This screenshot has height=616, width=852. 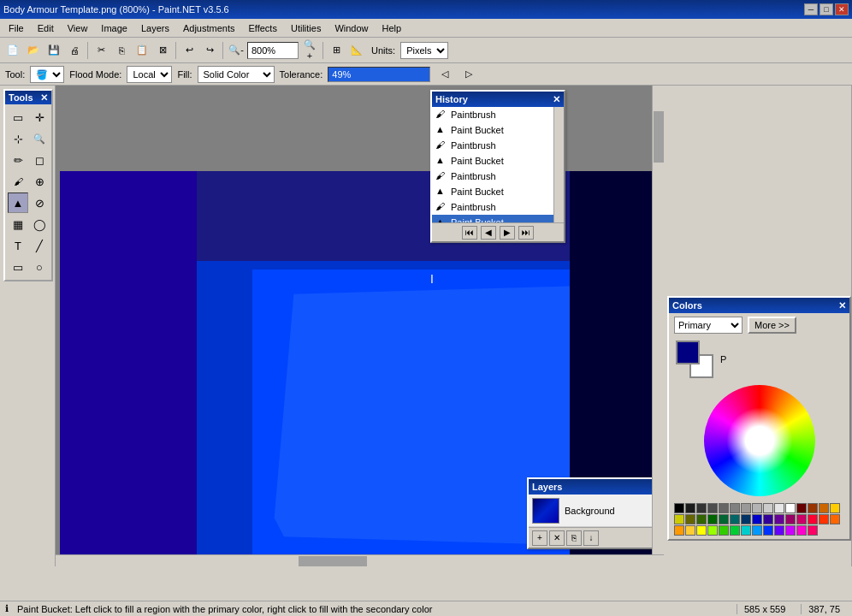 What do you see at coordinates (54, 50) in the screenshot?
I see `save-button: 💾` at bounding box center [54, 50].